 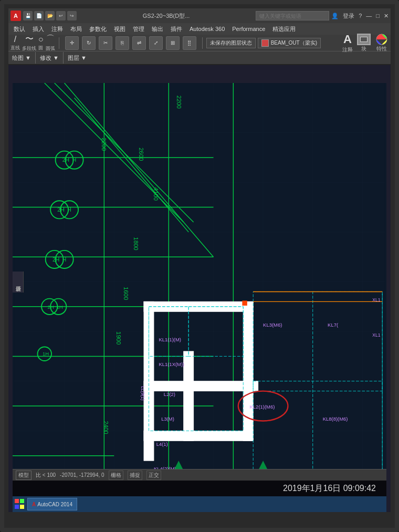 I want to click on separator1, so click(x=59, y=43).